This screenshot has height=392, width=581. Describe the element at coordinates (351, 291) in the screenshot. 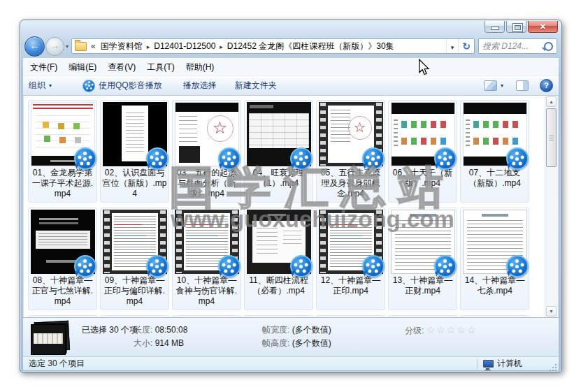

I see `file-name: 12、十神篇章—正印.mp4` at that location.